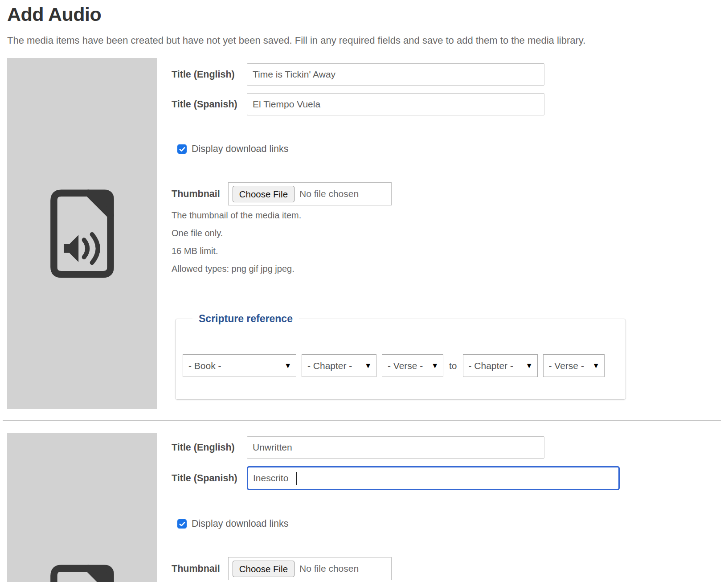 This screenshot has width=728, height=582. Describe the element at coordinates (339, 365) in the screenshot. I see `chapter-from-select: - Chapter -` at that location.